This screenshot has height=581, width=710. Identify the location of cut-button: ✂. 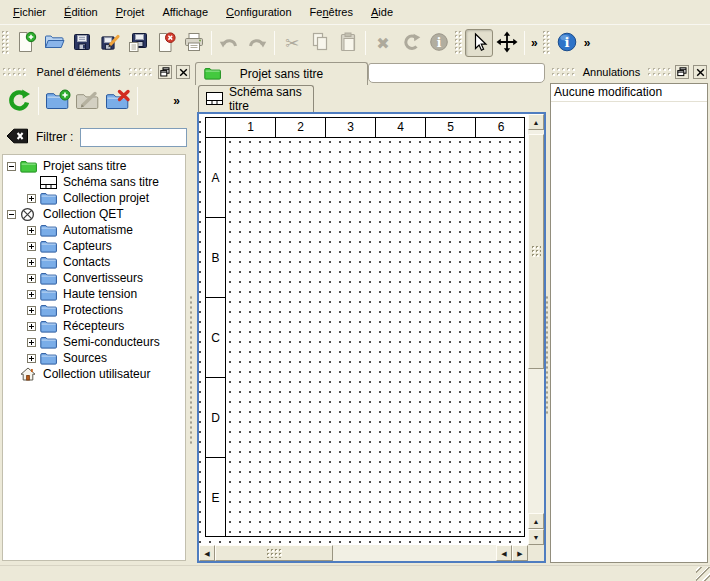
(292, 43).